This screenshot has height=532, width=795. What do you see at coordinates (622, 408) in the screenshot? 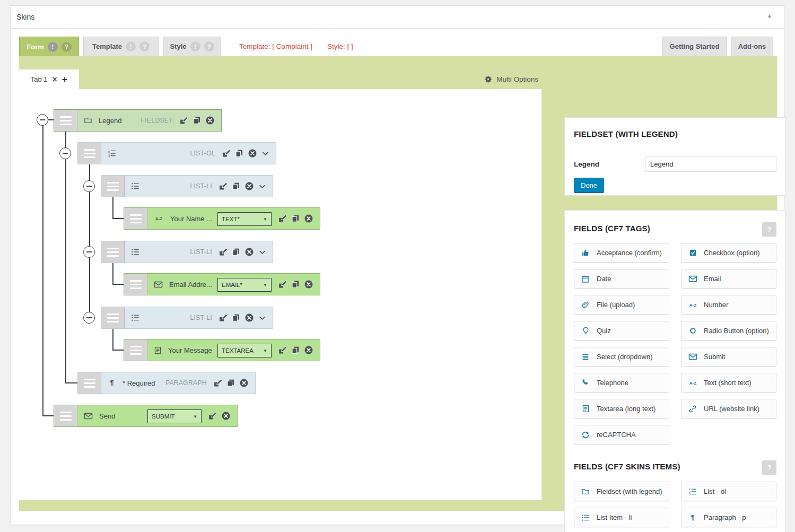
I see `field-button-textarea-long-text: Textarea (long text)` at bounding box center [622, 408].